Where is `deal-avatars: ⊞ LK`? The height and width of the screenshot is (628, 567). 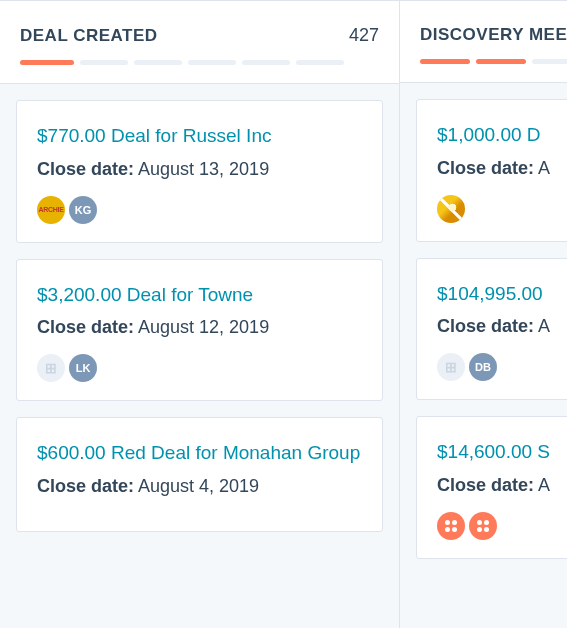
deal-avatars: ⊞ LK is located at coordinates (200, 368).